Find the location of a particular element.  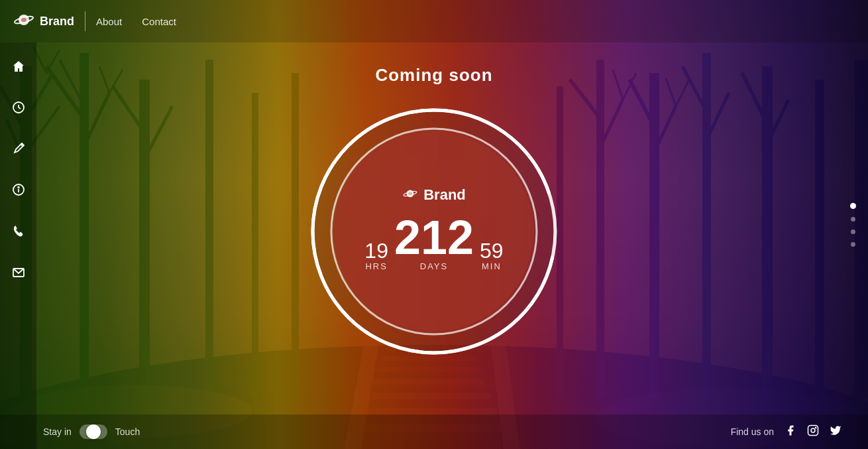

hours-value: 19 is located at coordinates (376, 251).